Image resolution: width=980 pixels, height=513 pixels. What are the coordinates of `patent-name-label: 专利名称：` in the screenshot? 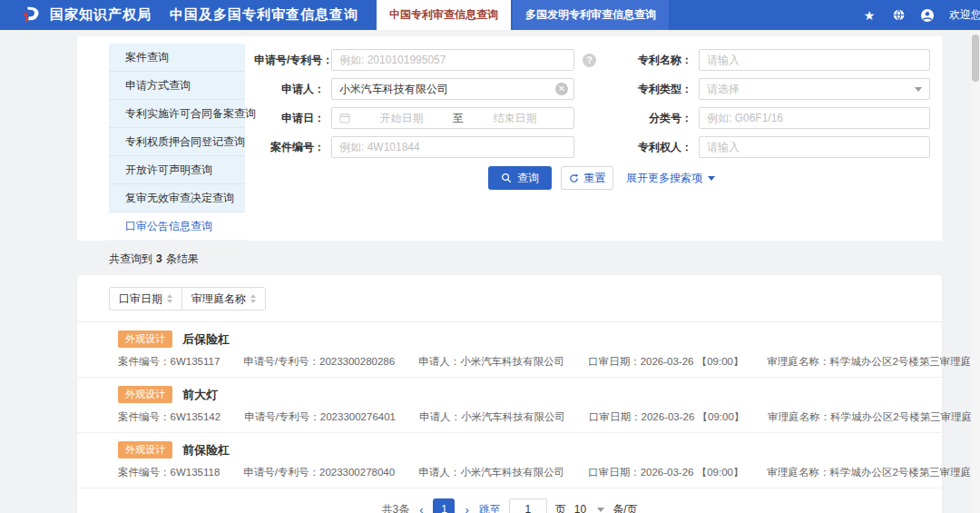 It's located at (652, 60).